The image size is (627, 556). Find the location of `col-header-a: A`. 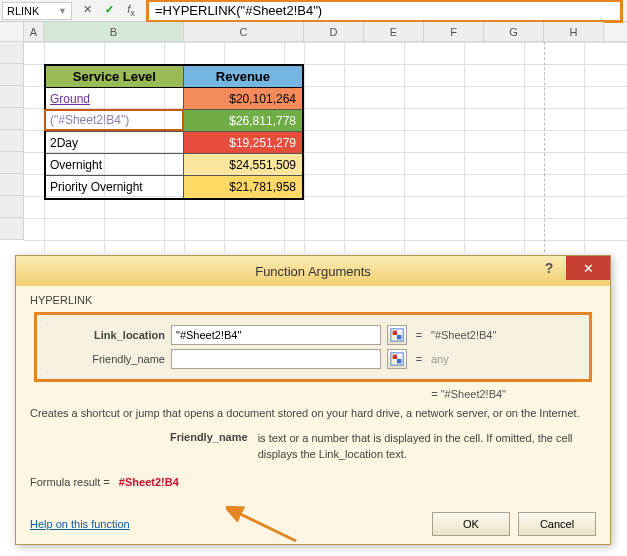

col-header-a: A is located at coordinates (34, 32).